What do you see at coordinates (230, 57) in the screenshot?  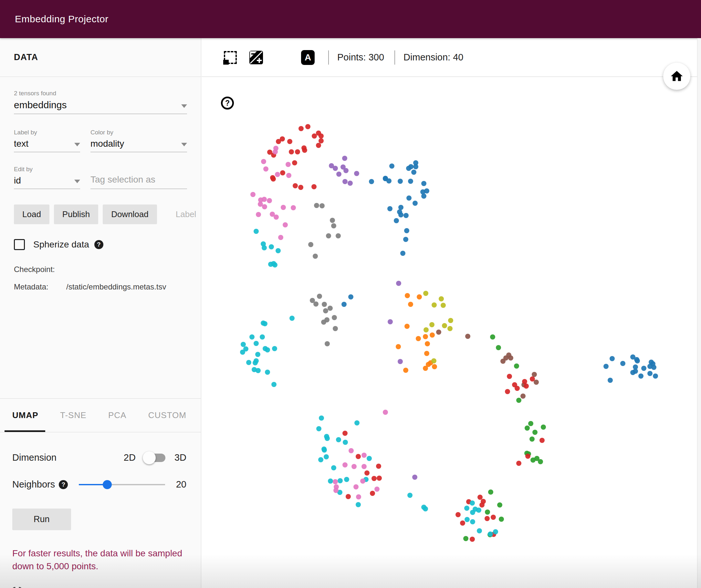 I see `box-select-icon` at bounding box center [230, 57].